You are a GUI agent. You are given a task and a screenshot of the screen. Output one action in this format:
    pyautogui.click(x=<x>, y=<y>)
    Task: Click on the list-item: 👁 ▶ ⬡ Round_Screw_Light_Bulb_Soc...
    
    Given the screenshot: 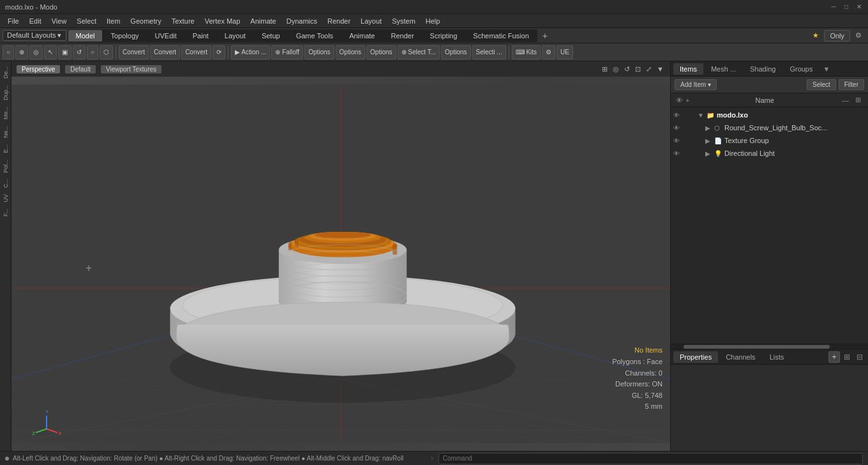 What is the action you would take?
    pyautogui.click(x=770, y=128)
    